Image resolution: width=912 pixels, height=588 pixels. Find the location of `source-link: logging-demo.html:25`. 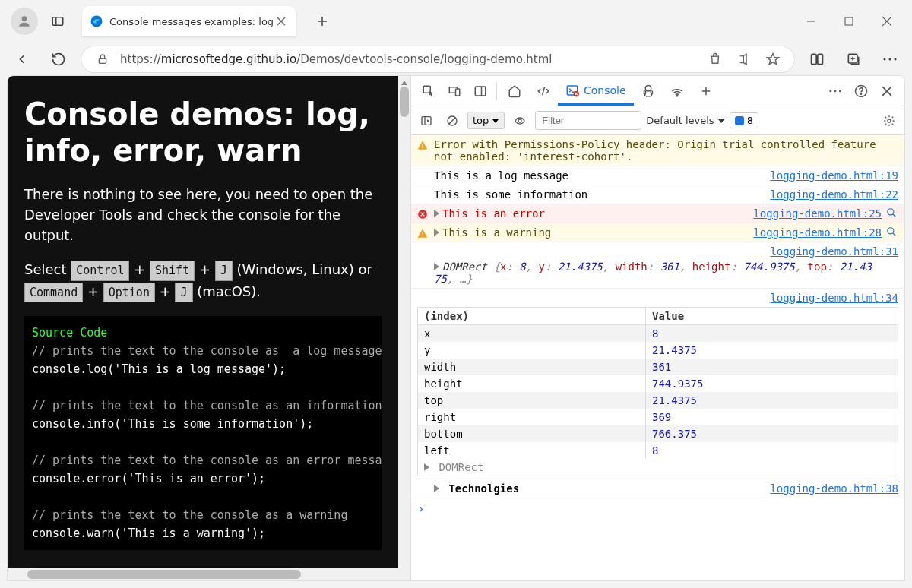

source-link: logging-demo.html:25 is located at coordinates (818, 213).